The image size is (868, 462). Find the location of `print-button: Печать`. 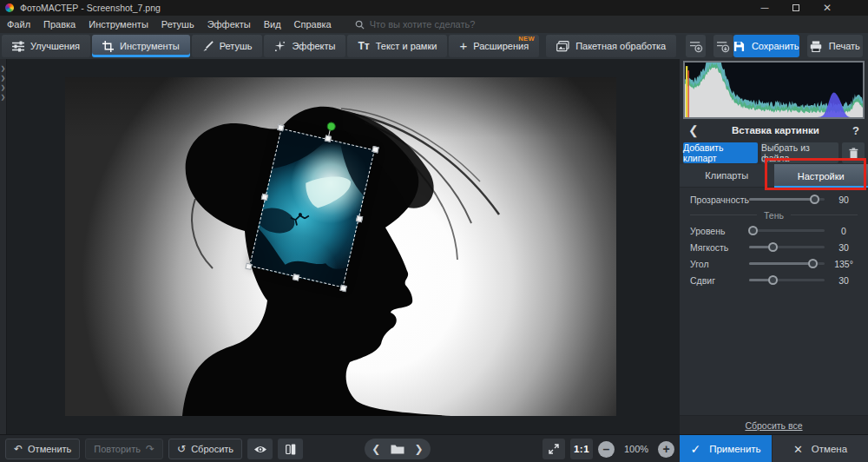

print-button: Печать is located at coordinates (835, 46).